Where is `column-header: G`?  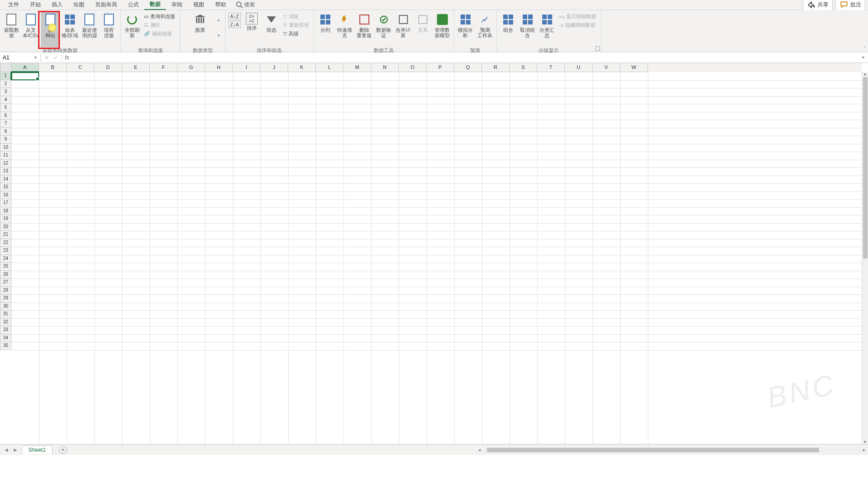 column-header: G is located at coordinates (191, 68).